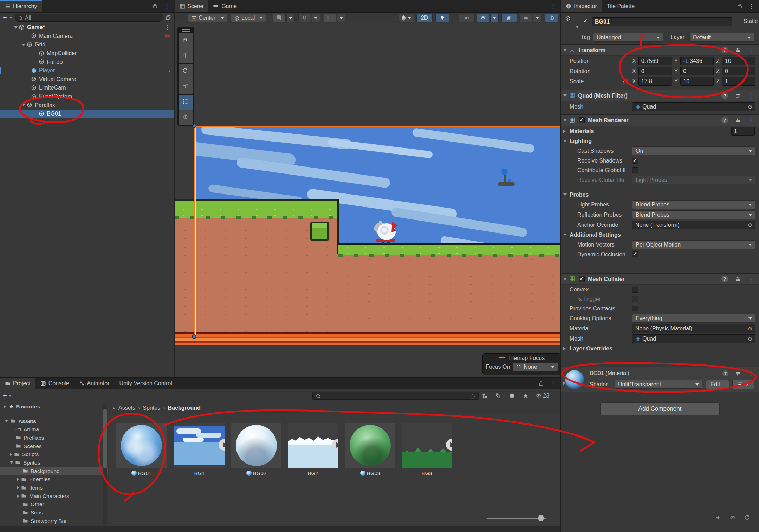 Image resolution: width=759 pixels, height=532 pixels. What do you see at coordinates (335, 470) in the screenshot?
I see `project-asset-grid: BG01 BG1 BG02` at bounding box center [335, 470].